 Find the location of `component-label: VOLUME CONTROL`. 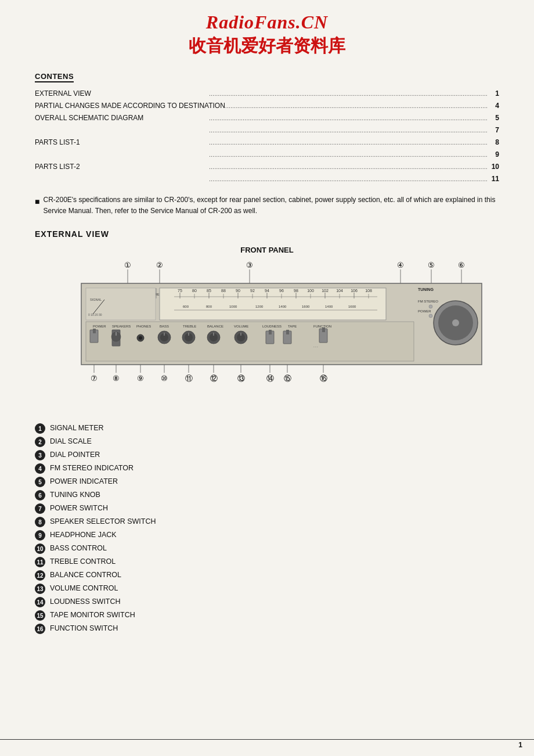

component-label: VOLUME CONTROL is located at coordinates (84, 589).